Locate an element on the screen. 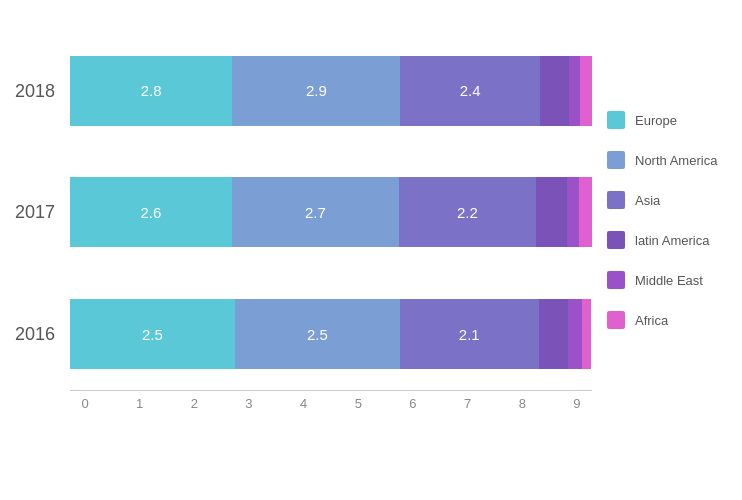  year-label: 2017 is located at coordinates (35, 212).